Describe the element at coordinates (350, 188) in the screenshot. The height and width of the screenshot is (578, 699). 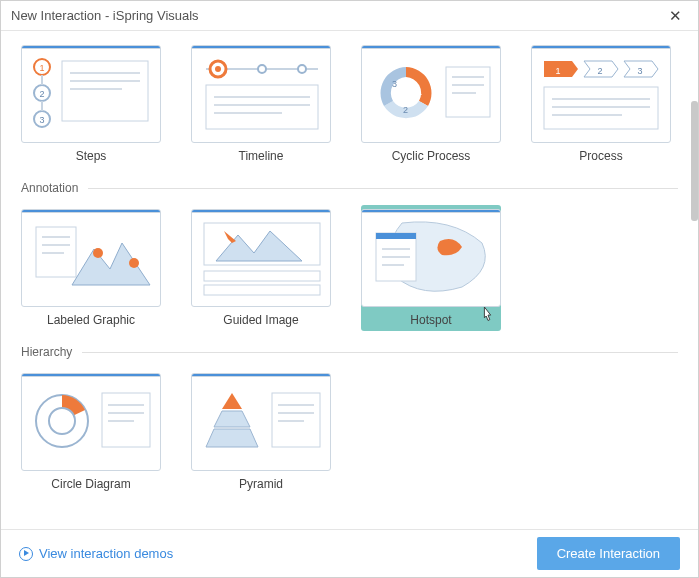
I see `section-header-annotation: Annotation` at that location.